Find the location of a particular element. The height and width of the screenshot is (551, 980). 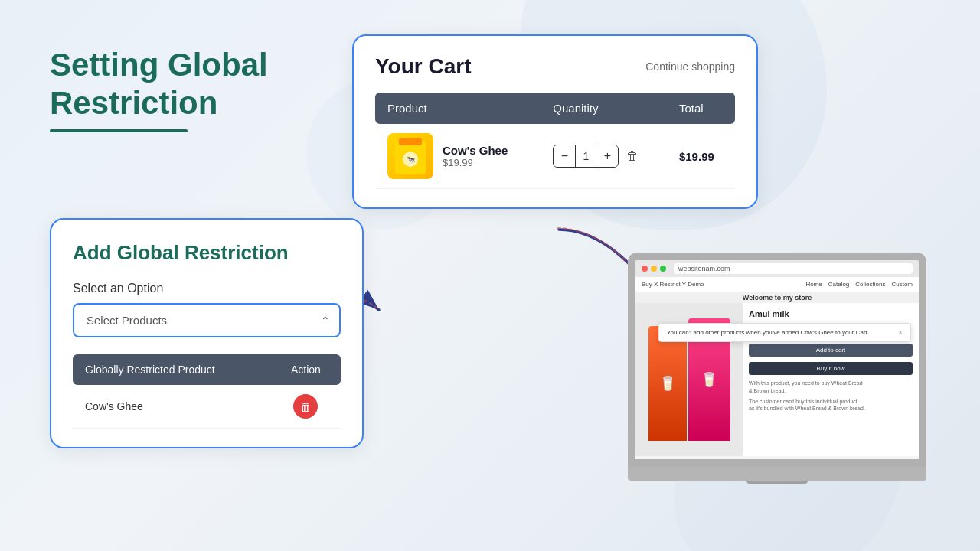

browser-product-name: Amul milk is located at coordinates (831, 314).